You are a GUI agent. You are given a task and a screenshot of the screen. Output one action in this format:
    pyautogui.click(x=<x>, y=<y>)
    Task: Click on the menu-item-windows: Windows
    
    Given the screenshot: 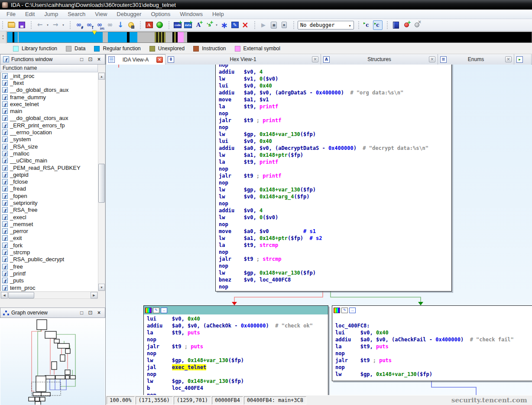 What is the action you would take?
    pyautogui.click(x=191, y=14)
    